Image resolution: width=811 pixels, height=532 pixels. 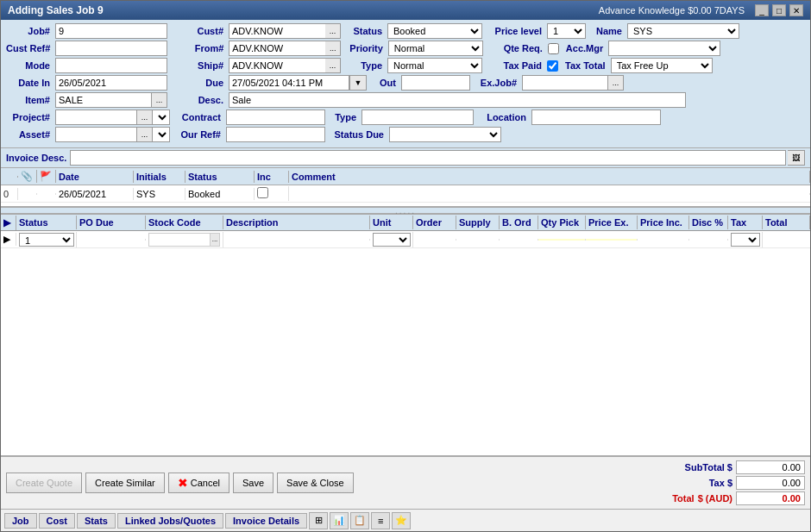 What do you see at coordinates (662, 66) in the screenshot?
I see `tax-total-select: Tax Free Up` at bounding box center [662, 66].